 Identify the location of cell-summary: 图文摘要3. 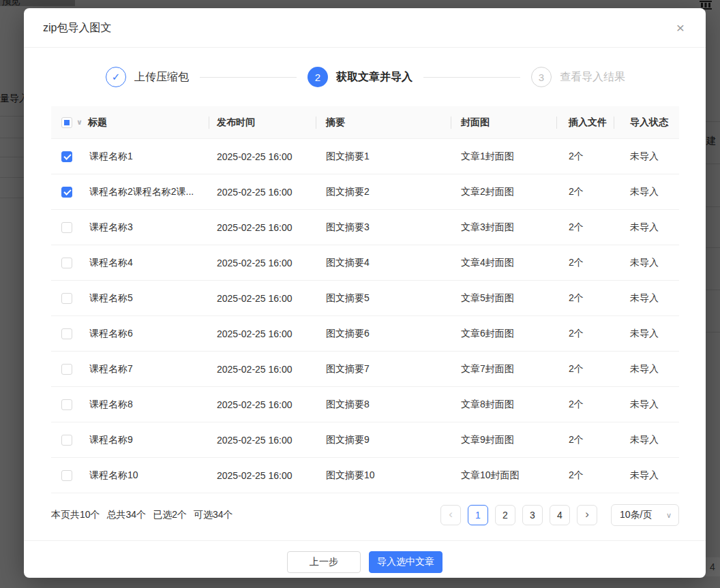
(383, 228).